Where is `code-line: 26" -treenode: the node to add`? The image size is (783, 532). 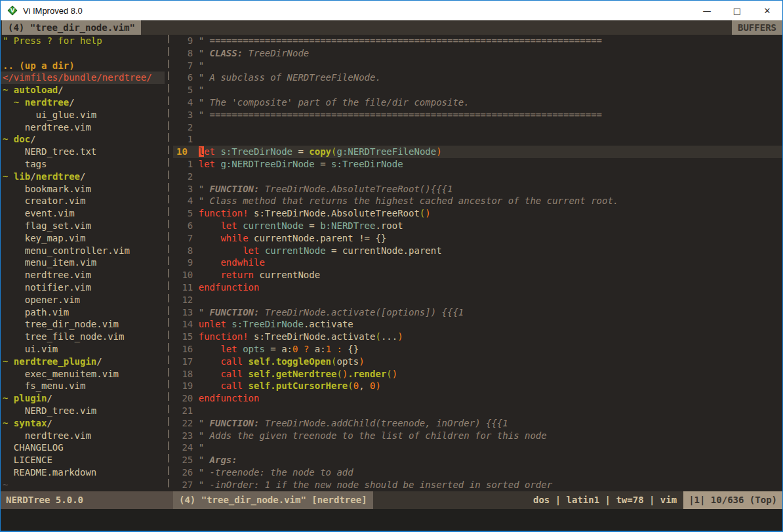 code-line: 26" -treenode: the node to add is located at coordinates (479, 472).